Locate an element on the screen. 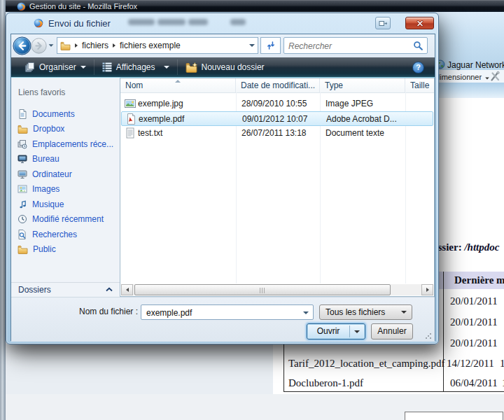 This screenshot has width=504, height=420. search-input is located at coordinates (348, 46).